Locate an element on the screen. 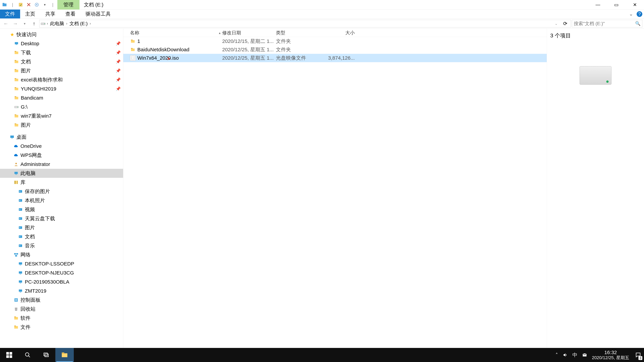  start-button is located at coordinates (9, 355).